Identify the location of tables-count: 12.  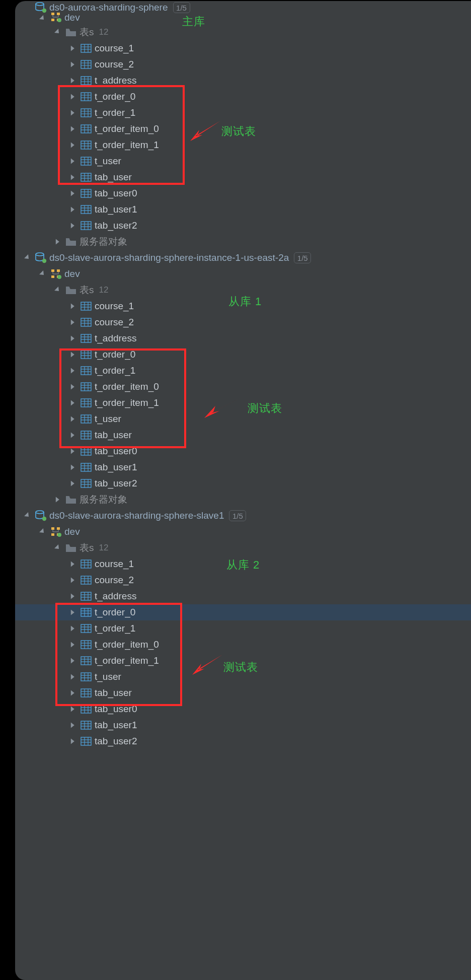
(104, 290).